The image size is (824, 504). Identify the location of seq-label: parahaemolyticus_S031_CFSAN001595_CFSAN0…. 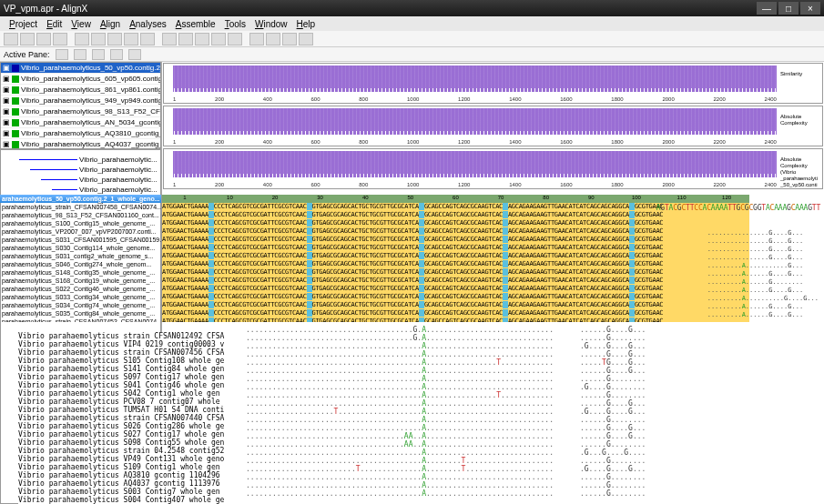
(80, 240).